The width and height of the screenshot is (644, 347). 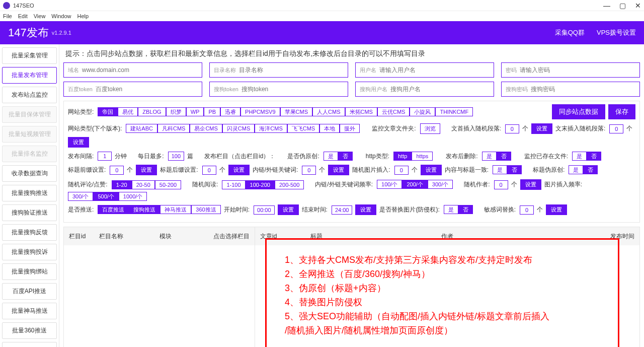 I want to click on monitorexist-opt-0: 是, so click(x=580, y=156).